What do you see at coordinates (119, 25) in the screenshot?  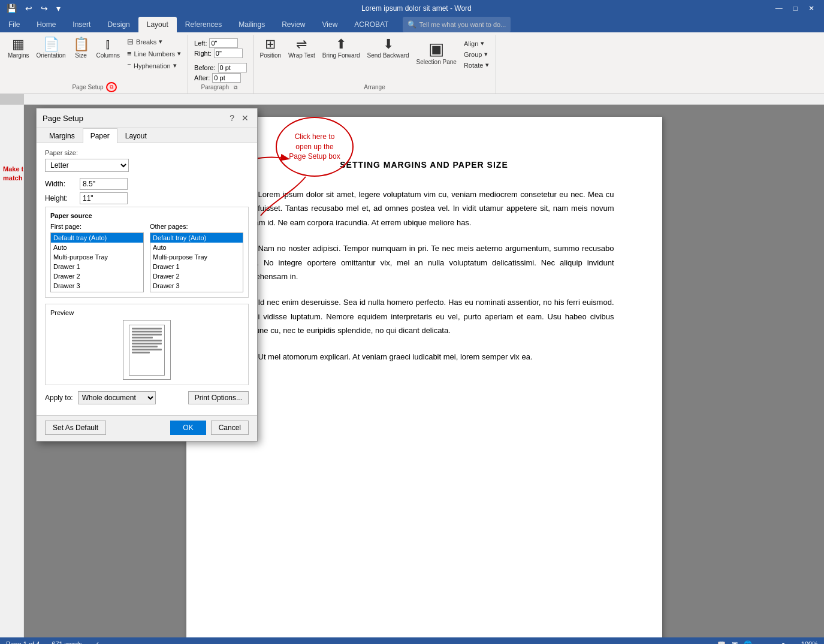 I see `tab-design: Design` at bounding box center [119, 25].